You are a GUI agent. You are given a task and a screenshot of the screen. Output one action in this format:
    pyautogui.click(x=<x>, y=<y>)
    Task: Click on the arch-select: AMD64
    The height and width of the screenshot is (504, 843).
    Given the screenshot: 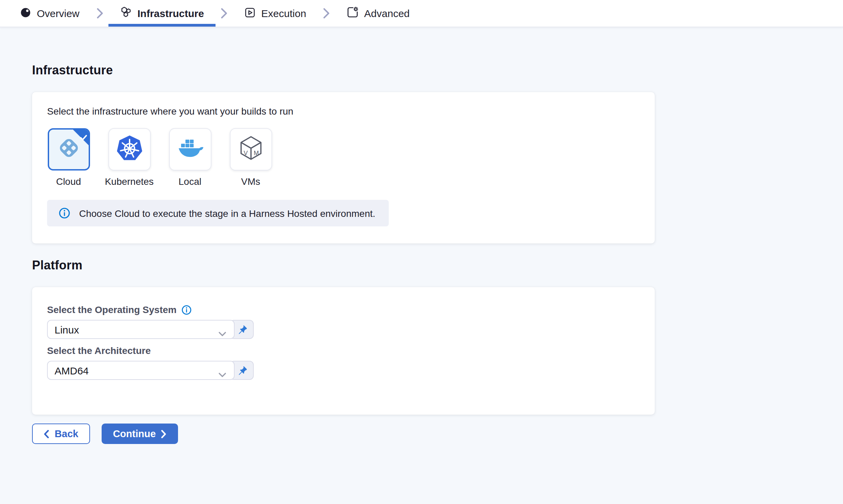 What is the action you would take?
    pyautogui.click(x=141, y=370)
    